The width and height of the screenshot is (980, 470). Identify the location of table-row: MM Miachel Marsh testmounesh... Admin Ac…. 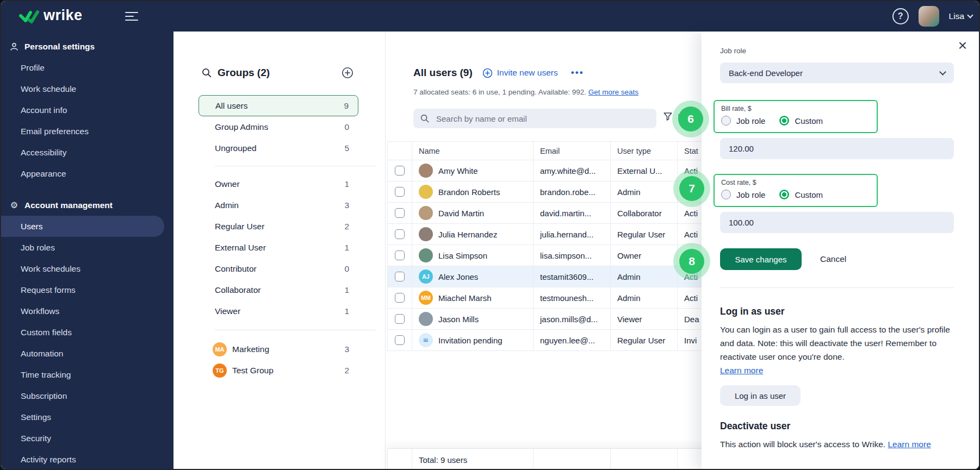
(565, 298).